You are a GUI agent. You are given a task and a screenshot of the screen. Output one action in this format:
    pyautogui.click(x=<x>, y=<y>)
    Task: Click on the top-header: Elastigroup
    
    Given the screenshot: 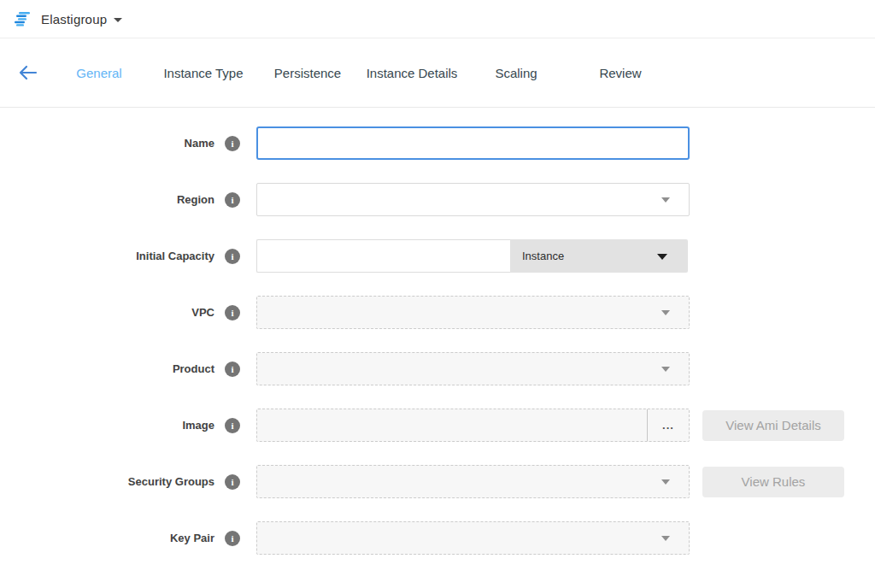 What is the action you would take?
    pyautogui.click(x=438, y=19)
    